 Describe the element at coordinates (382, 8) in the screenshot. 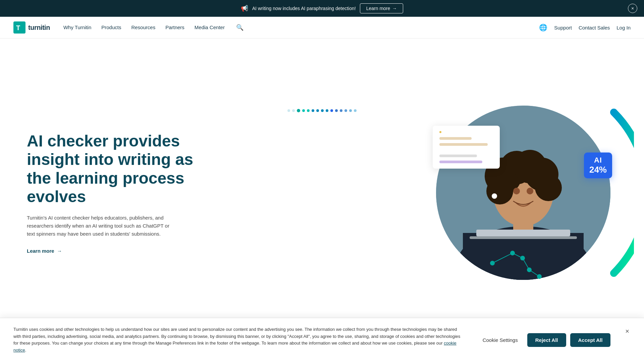

I see `banner-learn-more-button: Learn more →` at that location.